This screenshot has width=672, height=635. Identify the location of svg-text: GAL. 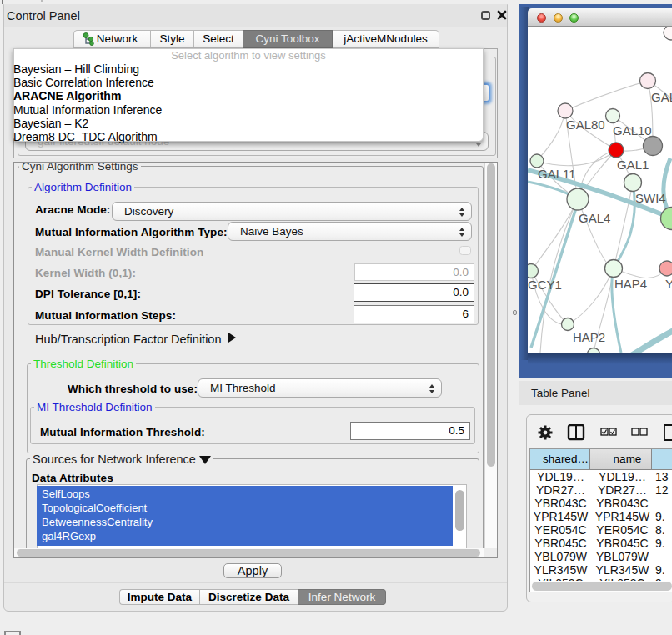
(662, 97).